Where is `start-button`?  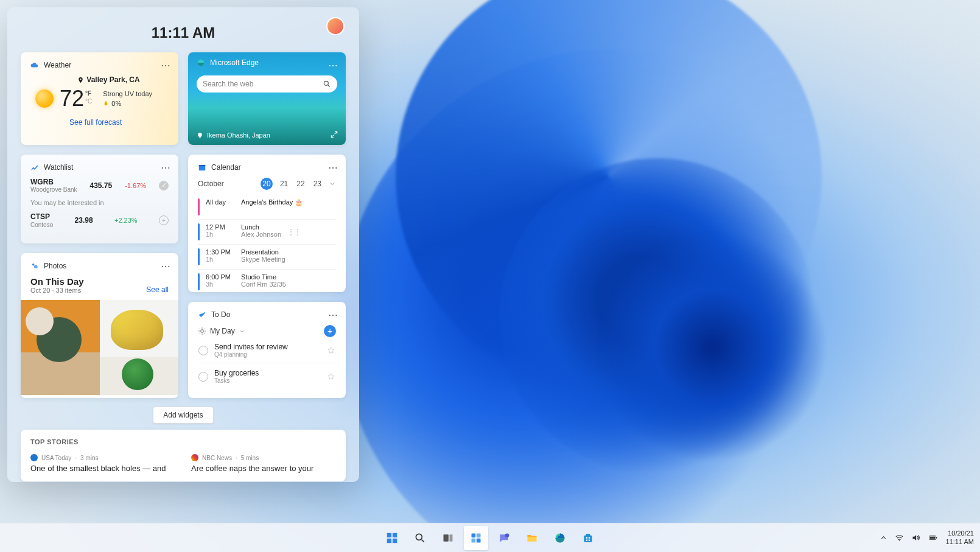 start-button is located at coordinates (392, 538).